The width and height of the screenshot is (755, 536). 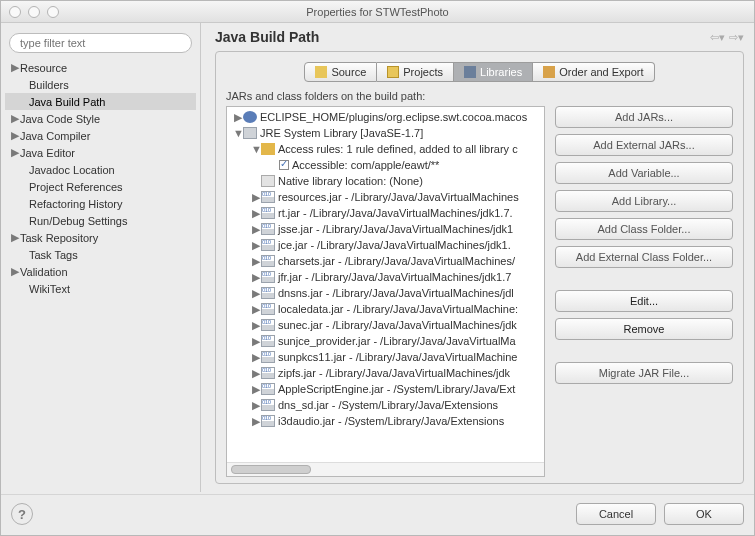 What do you see at coordinates (616, 514) in the screenshot?
I see `cancel-button: Cancel` at bounding box center [616, 514].